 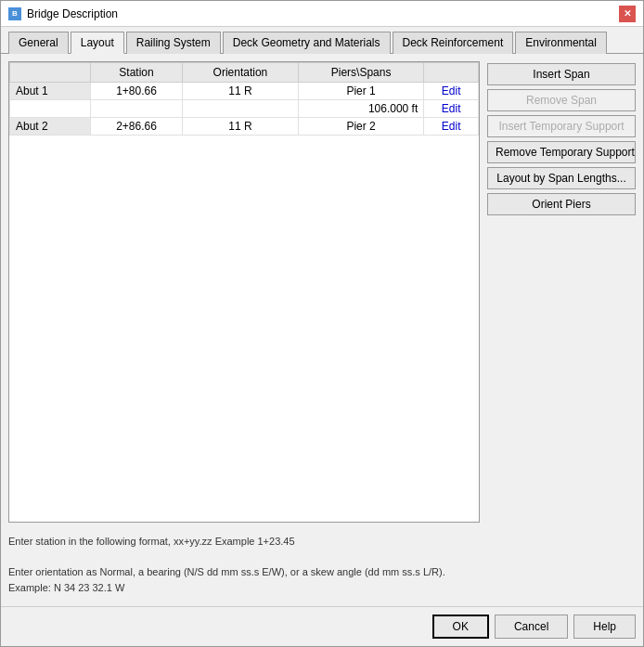 What do you see at coordinates (451, 126) in the screenshot?
I see `row-abut2-edit: Edit` at bounding box center [451, 126].